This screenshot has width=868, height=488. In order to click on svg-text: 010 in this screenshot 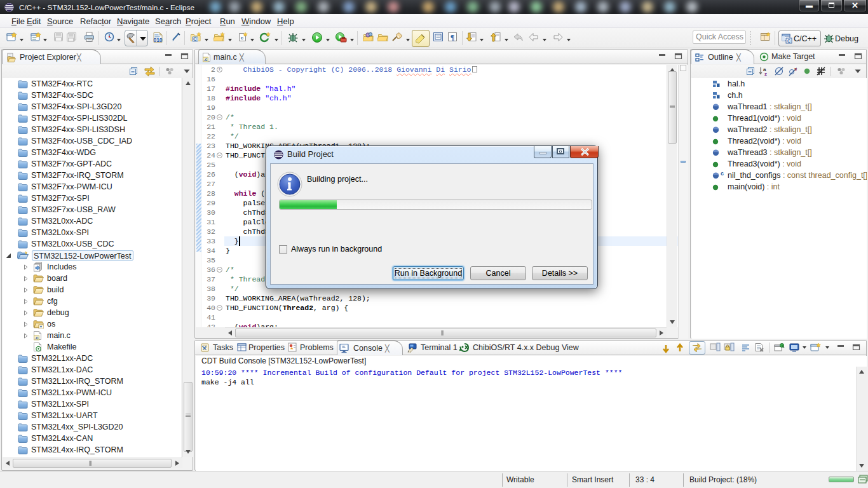, I will do `click(158, 40)`.